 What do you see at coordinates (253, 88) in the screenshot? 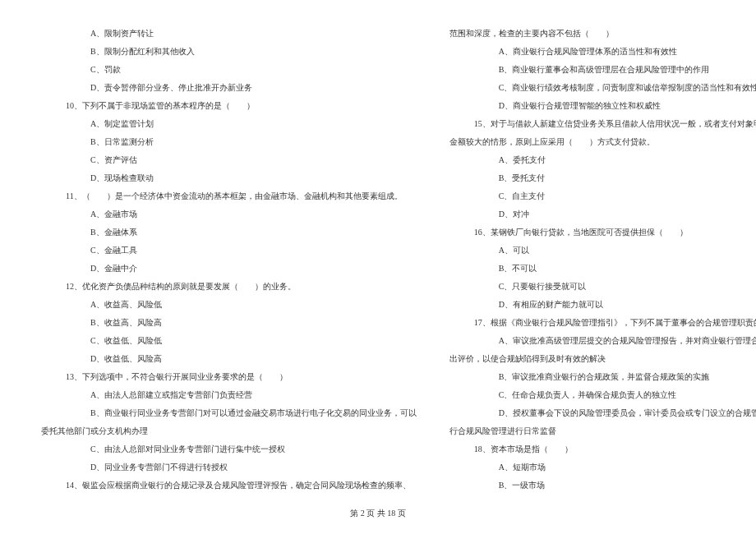
I see `text-line: D、责令暂停部分业务、停止批准开办新业务` at bounding box center [253, 88].